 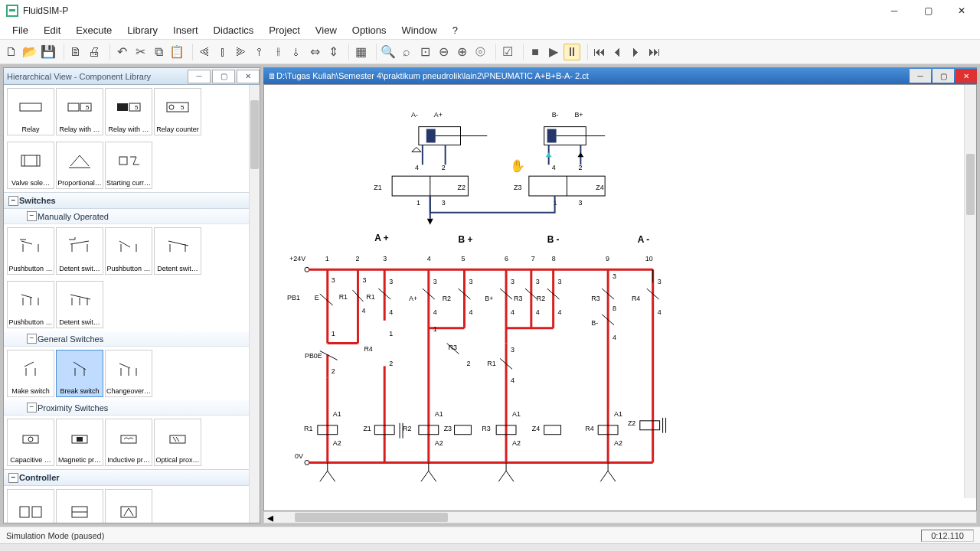 What do you see at coordinates (31, 251) in the screenshot?
I see `component-pushbutton: Pushbutton …` at bounding box center [31, 251].